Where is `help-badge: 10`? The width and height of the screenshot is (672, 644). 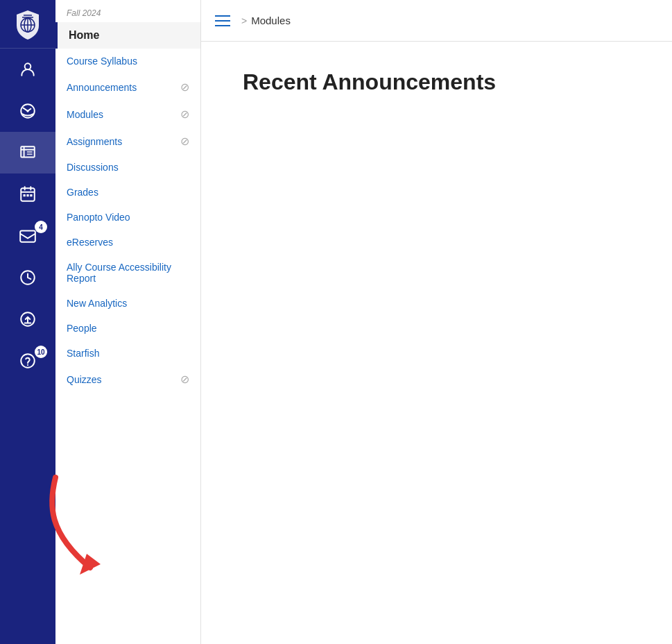 help-badge: 10 is located at coordinates (41, 352).